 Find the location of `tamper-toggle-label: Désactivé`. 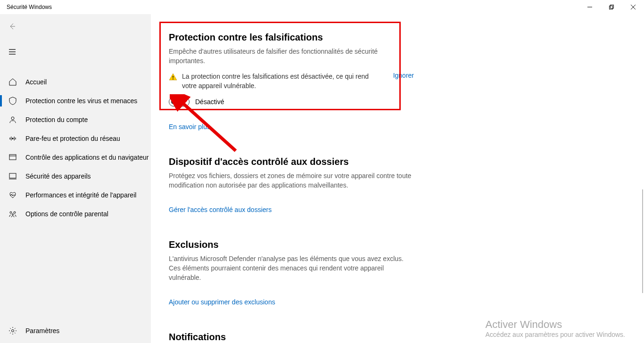

tamper-toggle-label: Désactivé is located at coordinates (209, 102).